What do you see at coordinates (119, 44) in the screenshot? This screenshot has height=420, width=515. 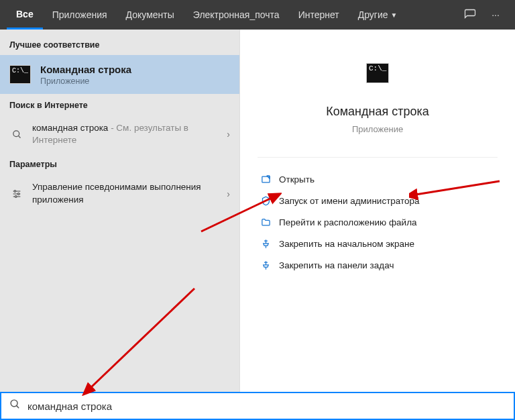 I see `section-best-match: Лучшее соответствие` at bounding box center [119, 44].